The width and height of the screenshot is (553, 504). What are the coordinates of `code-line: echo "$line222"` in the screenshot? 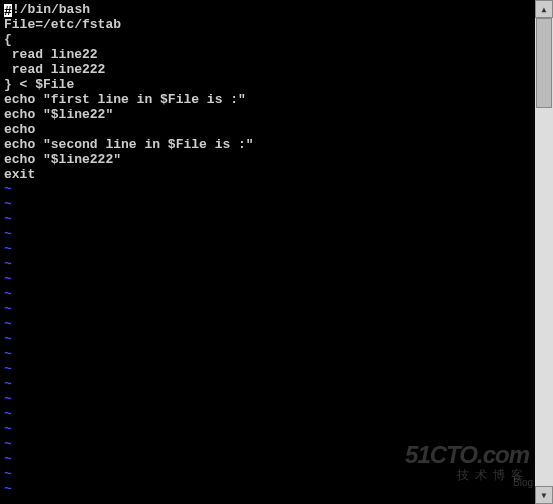 It's located at (266, 160).